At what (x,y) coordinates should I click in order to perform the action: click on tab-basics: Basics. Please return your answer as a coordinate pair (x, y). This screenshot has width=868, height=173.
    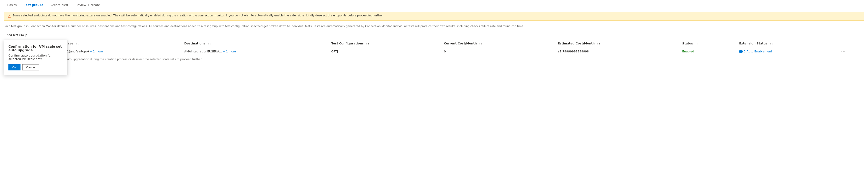
    Looking at the image, I should click on (12, 5).